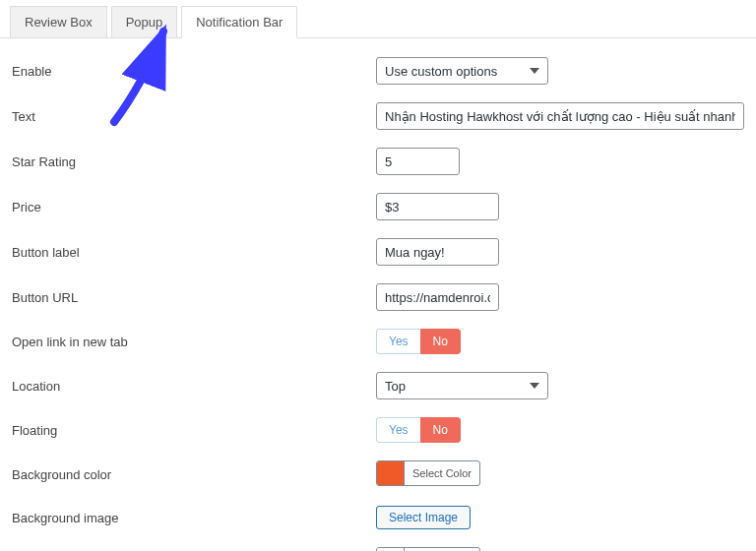 This screenshot has width=756, height=551. What do you see at coordinates (194, 71) in the screenshot?
I see `label-enable: Enable` at bounding box center [194, 71].